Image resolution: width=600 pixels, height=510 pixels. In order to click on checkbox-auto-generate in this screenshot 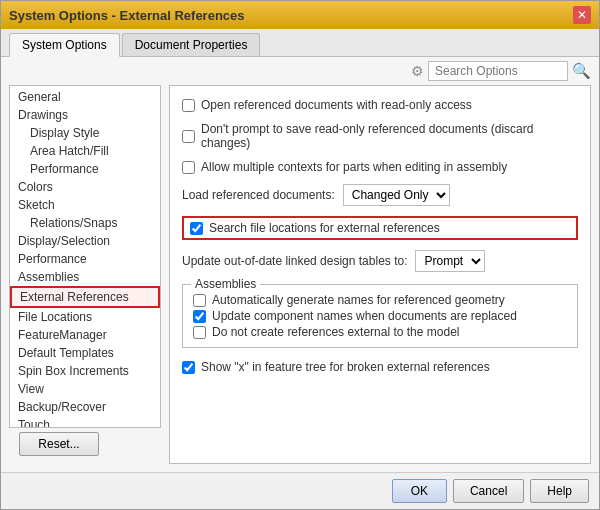, I will do `click(200, 300)`.